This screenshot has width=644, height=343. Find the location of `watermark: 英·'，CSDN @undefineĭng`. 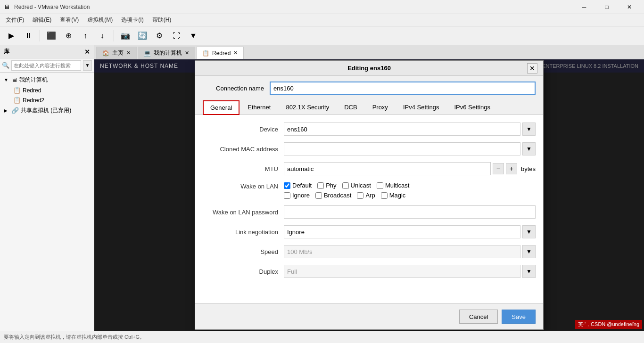

watermark: 英·'，CSDN @undefineĭng is located at coordinates (609, 324).